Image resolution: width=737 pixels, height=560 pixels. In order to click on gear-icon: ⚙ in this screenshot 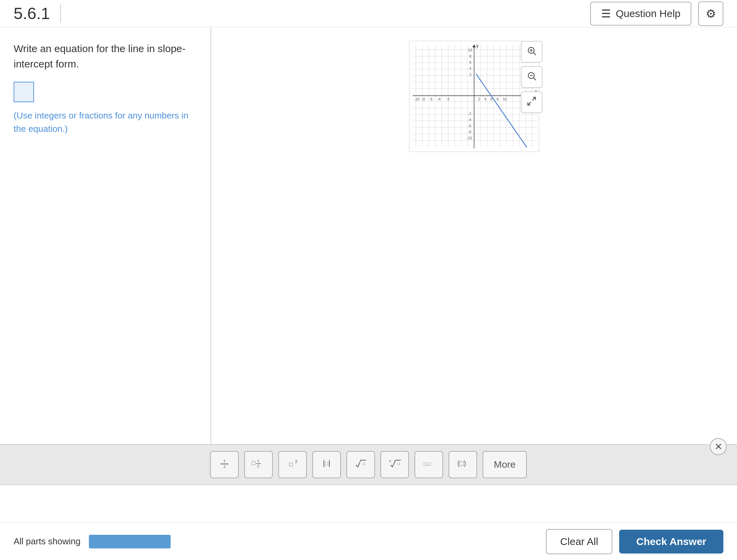, I will do `click(711, 14)`.